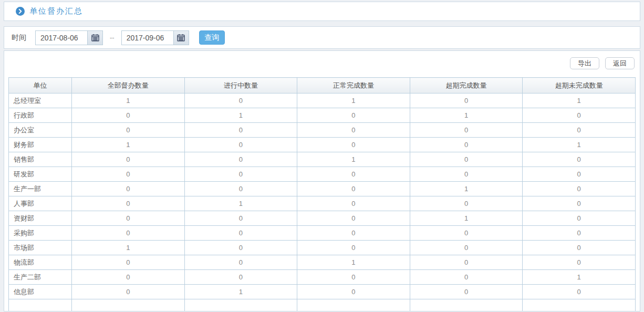 The width and height of the screenshot is (644, 312). Describe the element at coordinates (323, 263) in the screenshot. I see `table-row: 物流部00100` at that location.